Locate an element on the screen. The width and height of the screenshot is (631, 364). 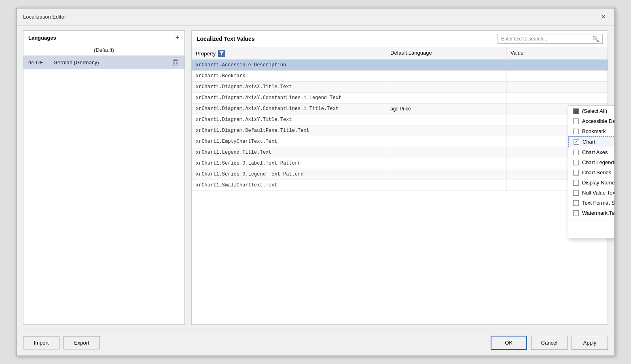
languages-label: Languages is located at coordinates (42, 38).